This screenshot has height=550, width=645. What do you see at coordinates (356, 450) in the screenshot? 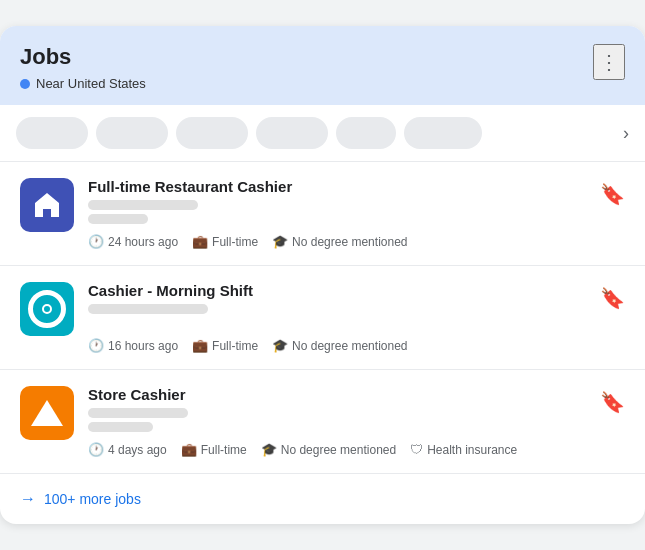
I see `job-meta-3: 🕐 4 days ago 💼 Full-time 🎓 No degree men…` at bounding box center [356, 450].